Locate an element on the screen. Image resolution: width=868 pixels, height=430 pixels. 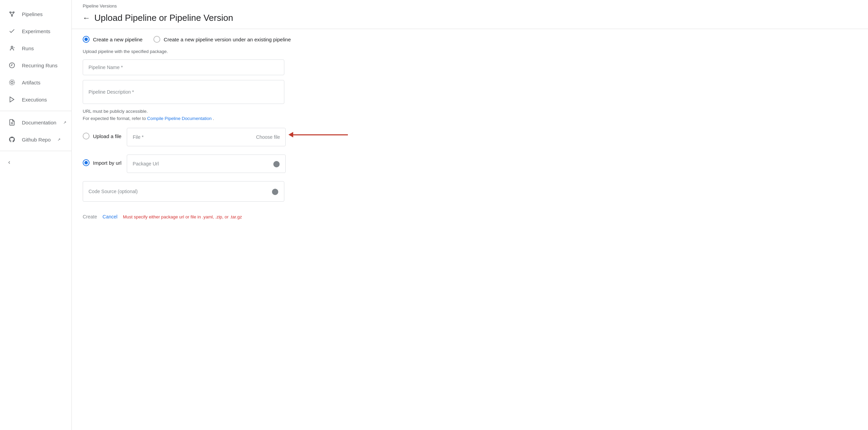
sidebar-item-label: Pipelines is located at coordinates (32, 14).